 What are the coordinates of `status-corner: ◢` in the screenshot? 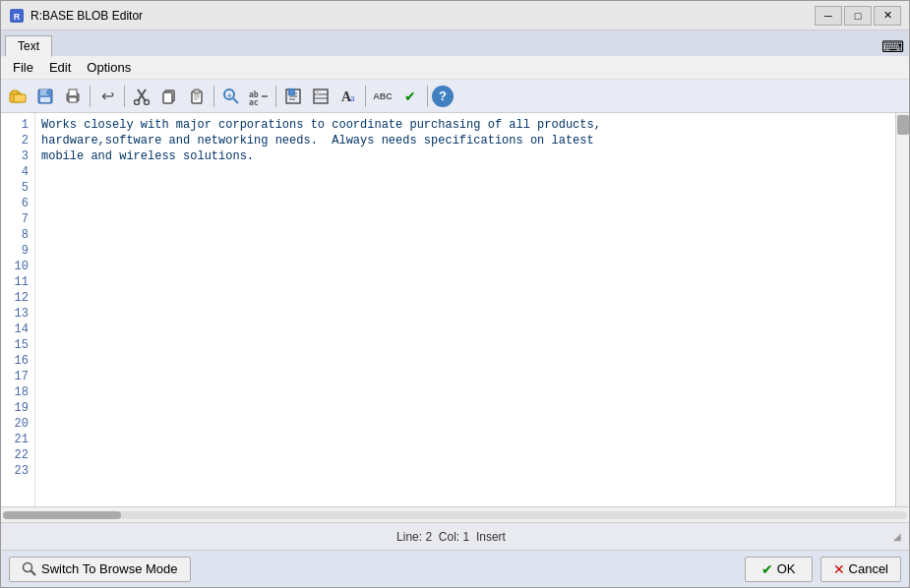 It's located at (897, 537).